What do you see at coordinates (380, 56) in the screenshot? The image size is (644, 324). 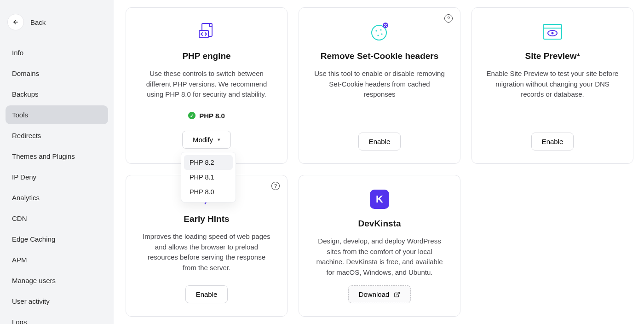 I see `card-title: Remove Set-Cookie headers` at bounding box center [380, 56].